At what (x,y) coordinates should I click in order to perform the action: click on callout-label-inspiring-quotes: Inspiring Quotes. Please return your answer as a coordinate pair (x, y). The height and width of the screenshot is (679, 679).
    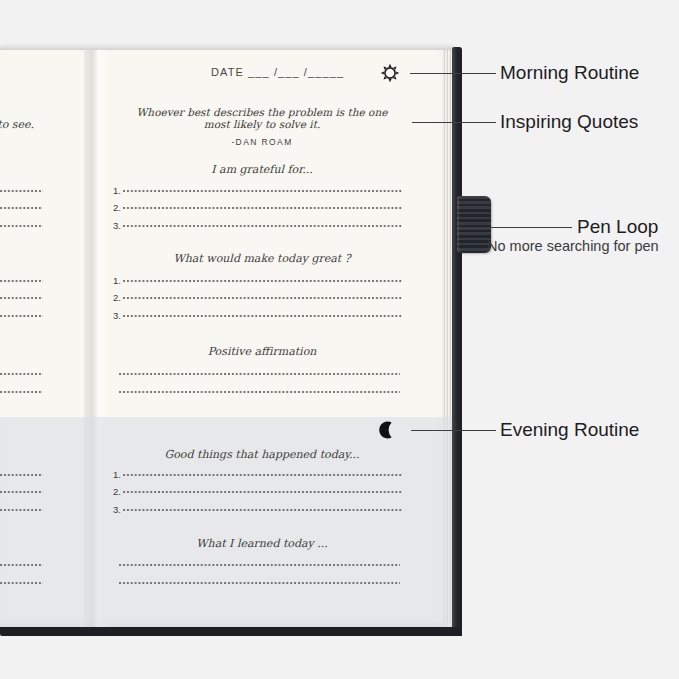
    Looking at the image, I should click on (569, 122).